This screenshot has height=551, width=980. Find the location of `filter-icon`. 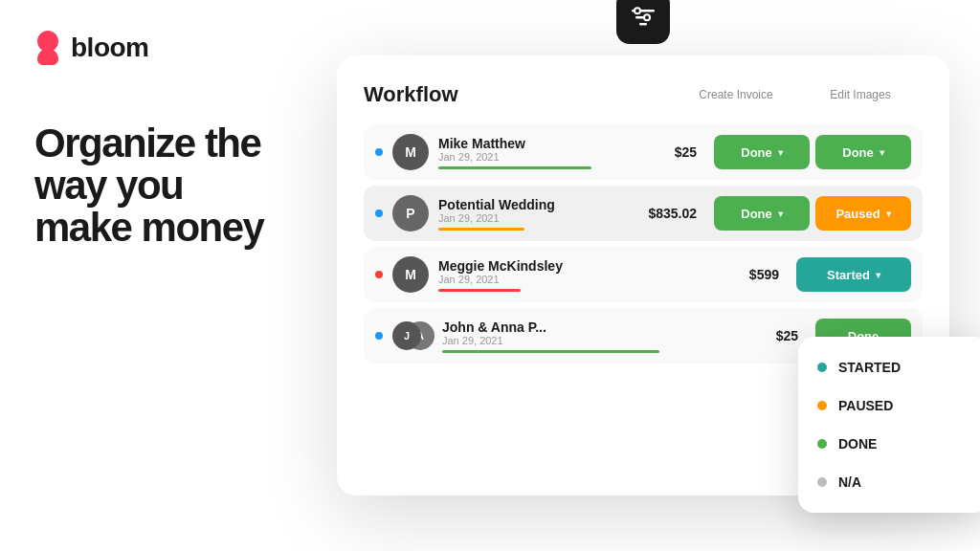

filter-icon is located at coordinates (643, 17).